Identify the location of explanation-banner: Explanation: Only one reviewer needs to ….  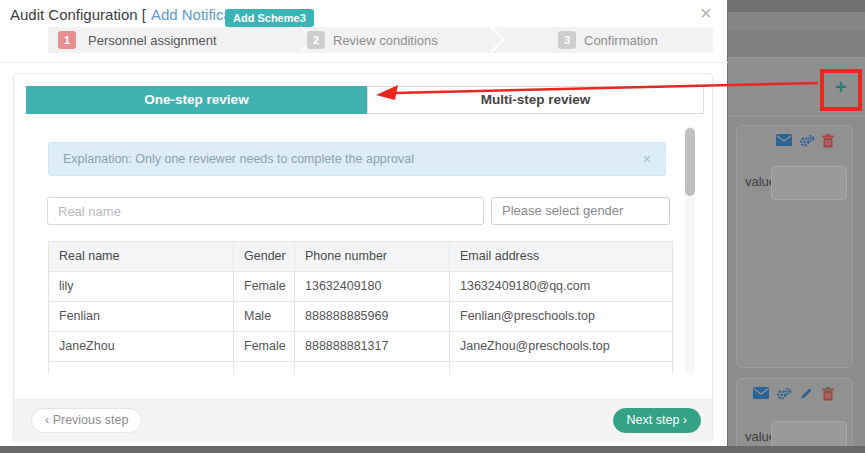
(357, 159).